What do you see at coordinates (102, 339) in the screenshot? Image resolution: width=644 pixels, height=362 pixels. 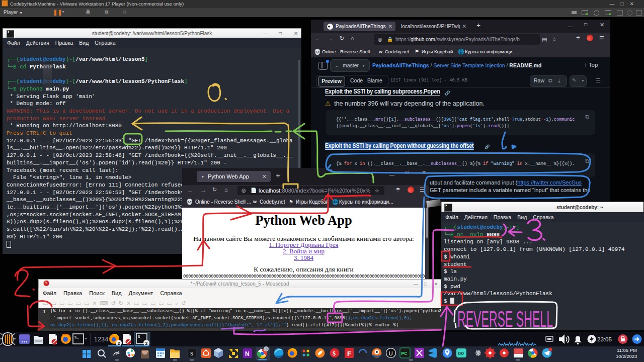 I see `svg-text: 1234` at bounding box center [102, 339].